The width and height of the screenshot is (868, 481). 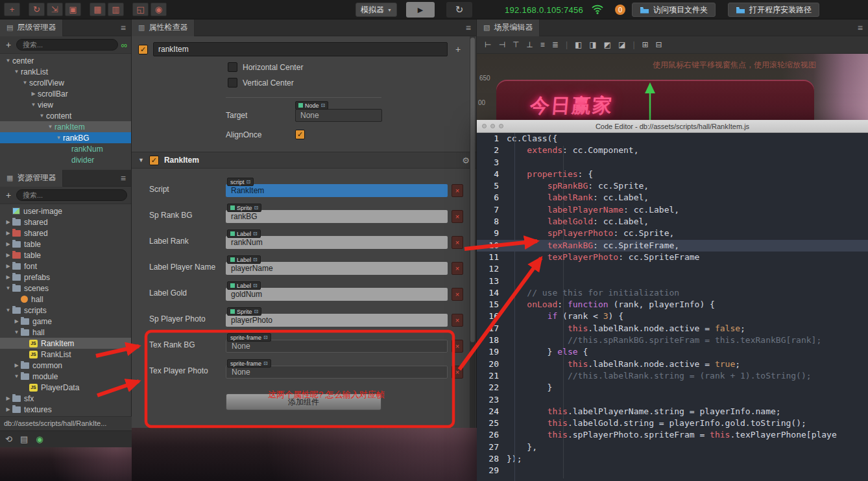 What do you see at coordinates (66, 61) in the screenshot?
I see `hierarchy-item-center: ▼center` at bounding box center [66, 61].